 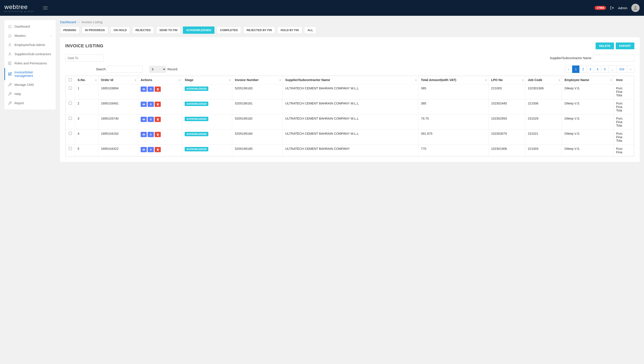 What do you see at coordinates (290, 30) in the screenshot?
I see `filter-tab-hold-by-fin: HOLD BY FIN` at bounding box center [290, 30].